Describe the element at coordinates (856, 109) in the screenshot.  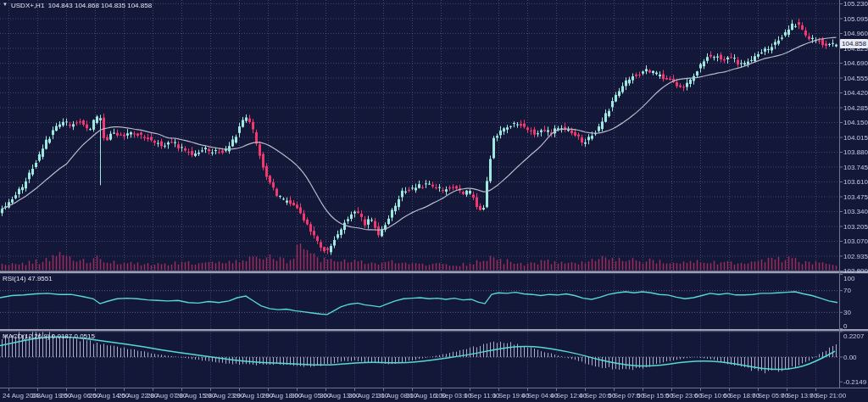
I see `price-axis-label: 104.285` at that location.